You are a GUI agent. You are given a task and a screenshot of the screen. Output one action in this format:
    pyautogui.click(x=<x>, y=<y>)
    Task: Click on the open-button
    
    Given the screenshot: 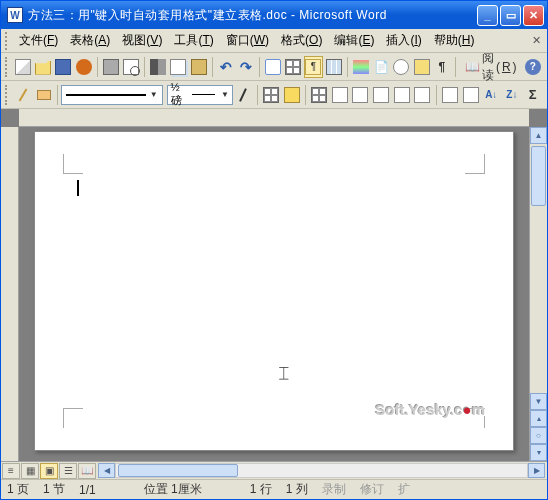 What is the action you would take?
    pyautogui.click(x=43, y=67)
    